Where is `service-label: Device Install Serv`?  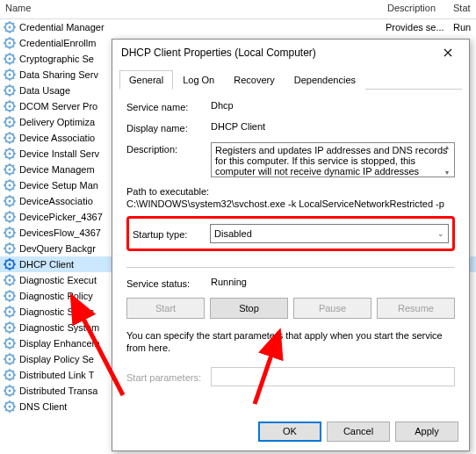
service-label: Device Install Serv is located at coordinates (60, 154).